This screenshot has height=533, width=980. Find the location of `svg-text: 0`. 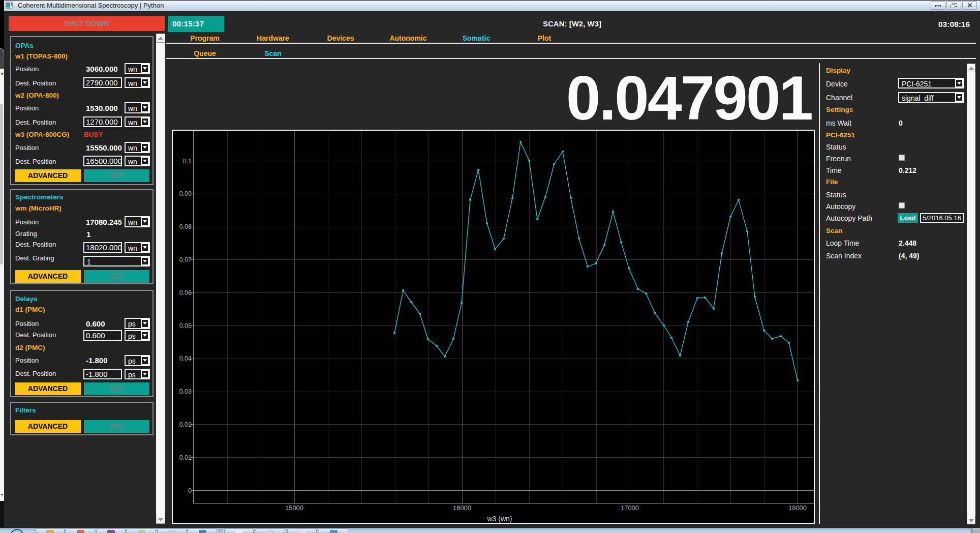

svg-text: 0 is located at coordinates (190, 491).